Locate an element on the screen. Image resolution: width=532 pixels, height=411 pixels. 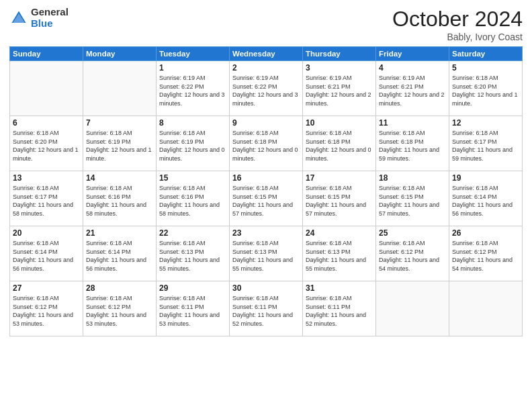
calendar-cell: 22Sunrise: 6:18 AM Sunset: 6:13 PM Dayli… is located at coordinates (193, 254).